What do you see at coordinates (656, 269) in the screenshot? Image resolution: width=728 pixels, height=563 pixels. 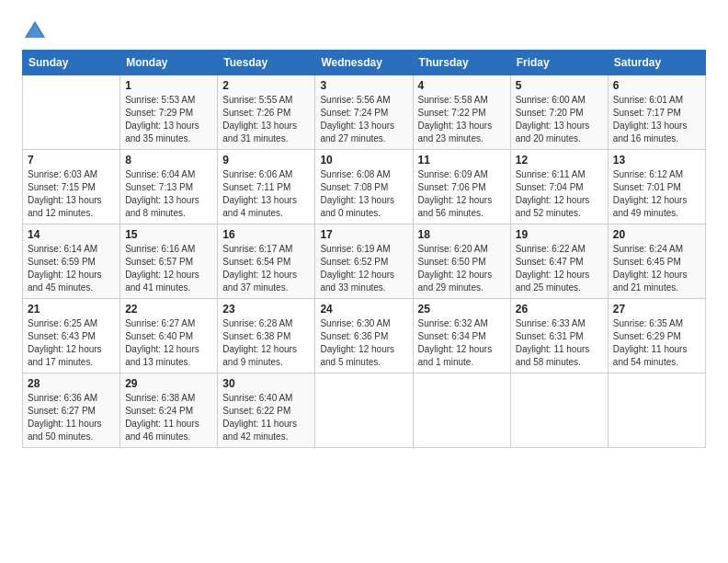 I see `day-info: Sunrise: 6:24 AMSunset: 6:45 PMDaylight:…` at bounding box center [656, 269].